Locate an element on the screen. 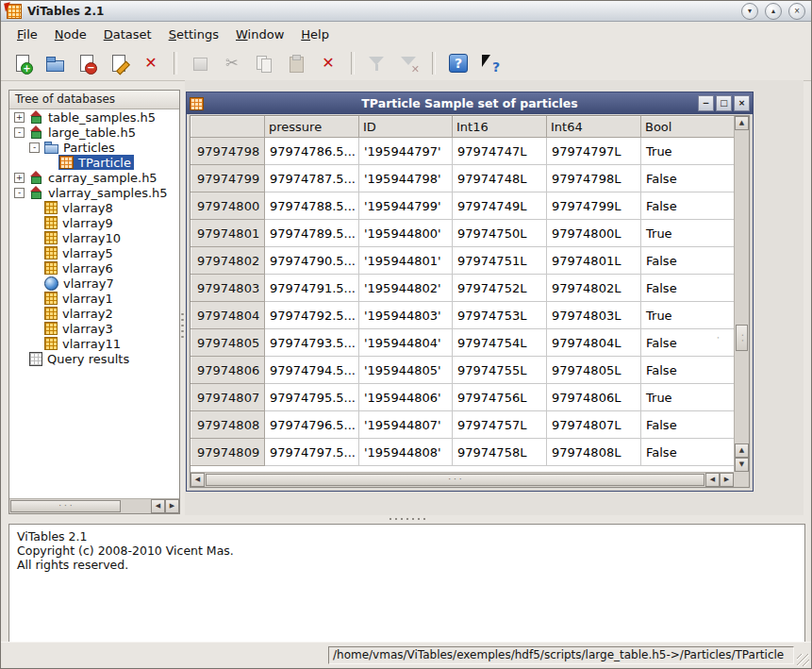  child-close-button: × is located at coordinates (741, 104).